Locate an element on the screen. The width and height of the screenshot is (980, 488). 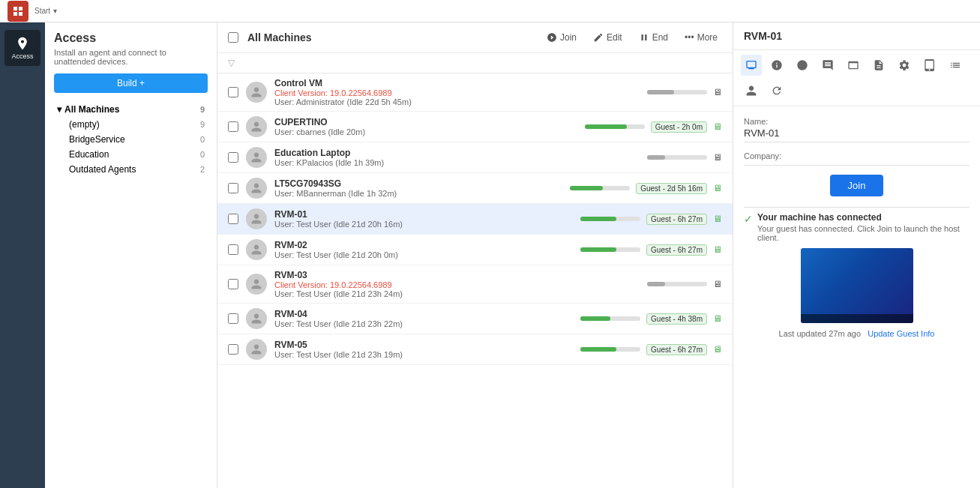
machine-info: RVM-04 User: Test User (Idle 21d 23h 22m… is located at coordinates (424, 319).